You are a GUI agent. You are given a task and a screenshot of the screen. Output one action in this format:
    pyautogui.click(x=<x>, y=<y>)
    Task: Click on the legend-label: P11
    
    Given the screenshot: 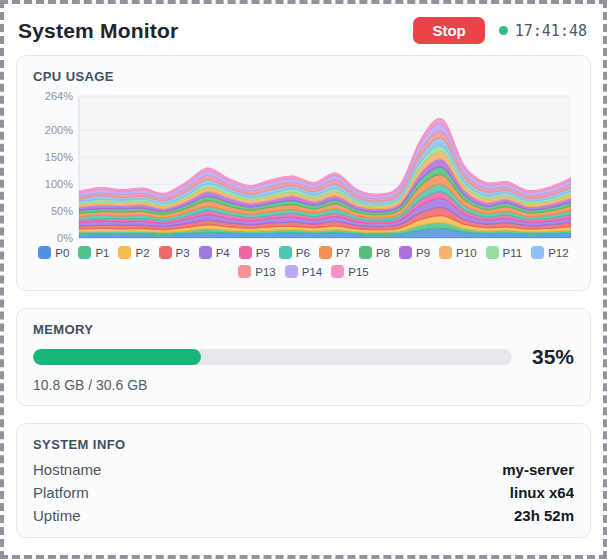 What is the action you would take?
    pyautogui.click(x=513, y=253)
    